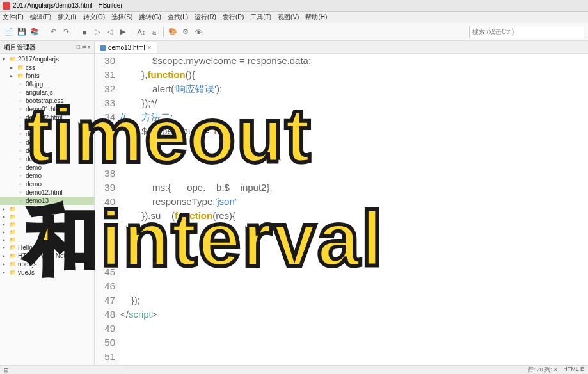 This screenshot has height=374, width=588. What do you see at coordinates (294, 17) in the screenshot?
I see `menu-bar: 文件(F)编辑(E)插入(I)转义(O)选择(S)跳转(G)查找(L)运行(R)…` at bounding box center [294, 17].